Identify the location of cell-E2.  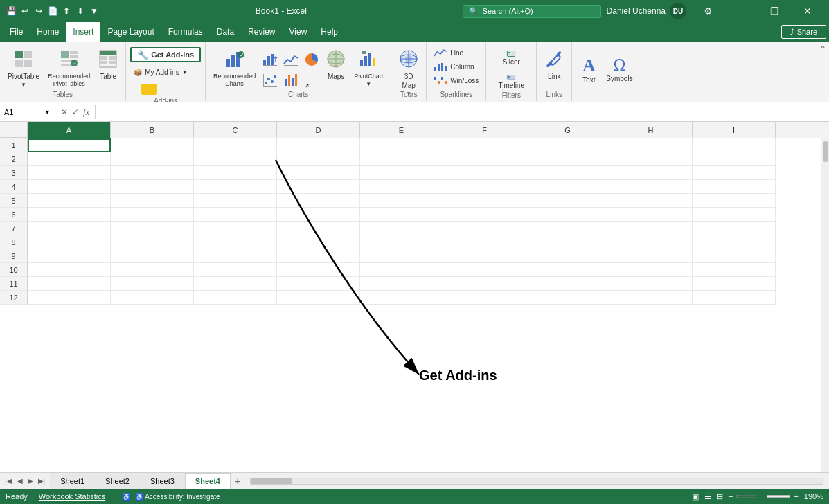
(402, 159).